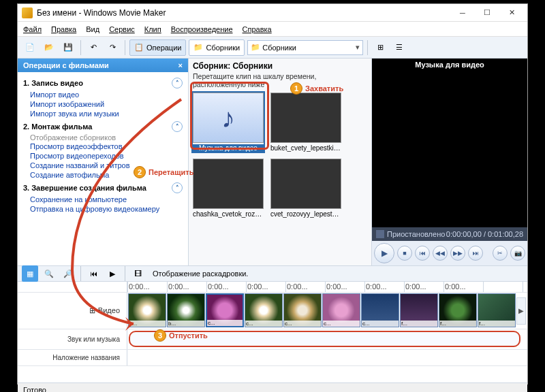 The width and height of the screenshot is (545, 392). I want to click on link-import-video: Импорт видео, so click(103, 95).